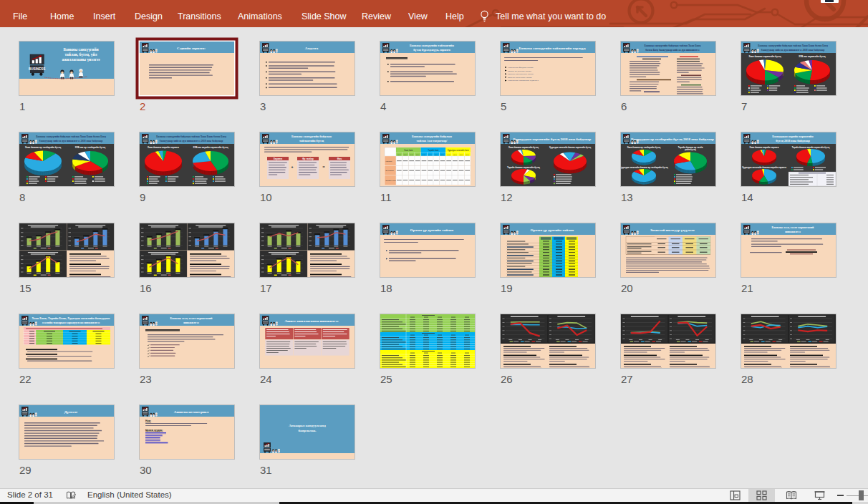 This screenshot has height=504, width=868. I want to click on slide-thumbnail-5: Банкны санхүүгийн тайлангийн төрлүүдСанх…, so click(548, 69).